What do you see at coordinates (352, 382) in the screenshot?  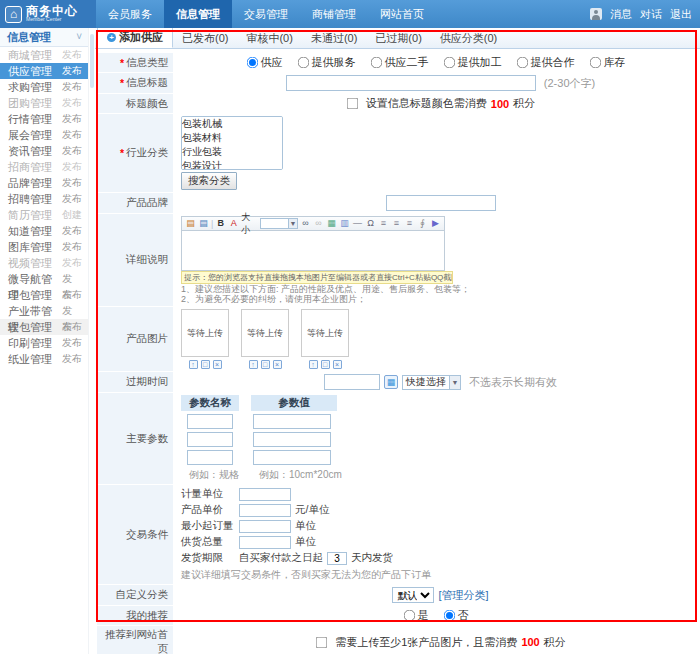 I see `expire-date-input` at bounding box center [352, 382].